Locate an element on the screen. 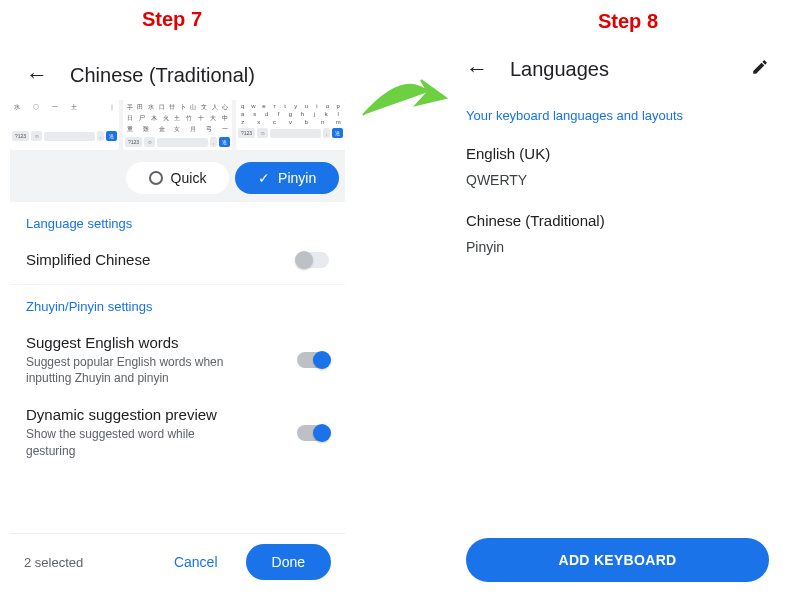  toggle-dynamic-preview is located at coordinates (313, 433).